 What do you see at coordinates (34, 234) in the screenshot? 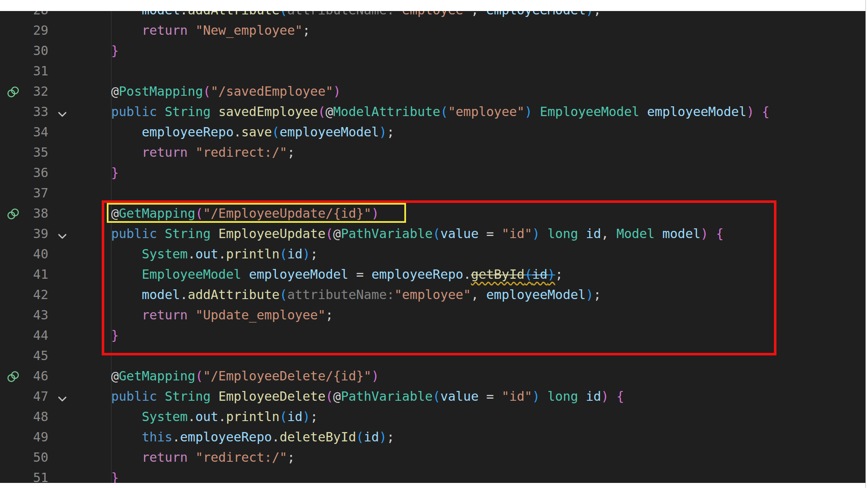
I see `line-number: 39` at bounding box center [34, 234].